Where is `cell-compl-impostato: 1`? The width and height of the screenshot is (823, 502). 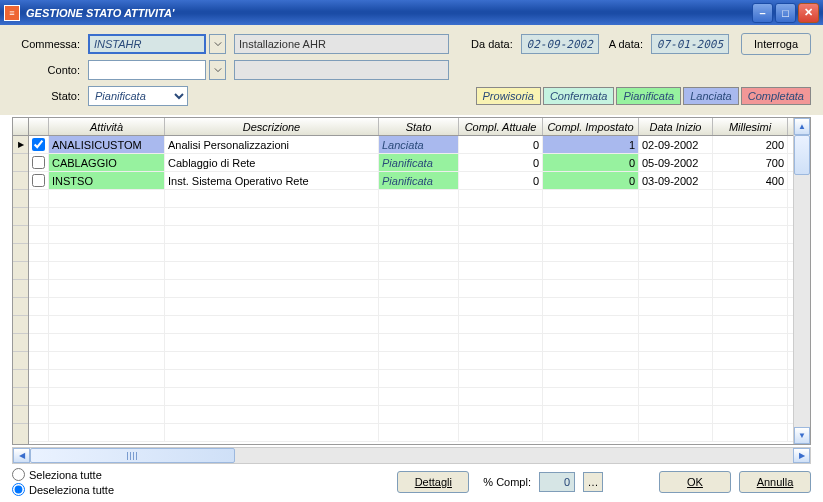
cell-compl-impostato: 1 is located at coordinates (591, 144).